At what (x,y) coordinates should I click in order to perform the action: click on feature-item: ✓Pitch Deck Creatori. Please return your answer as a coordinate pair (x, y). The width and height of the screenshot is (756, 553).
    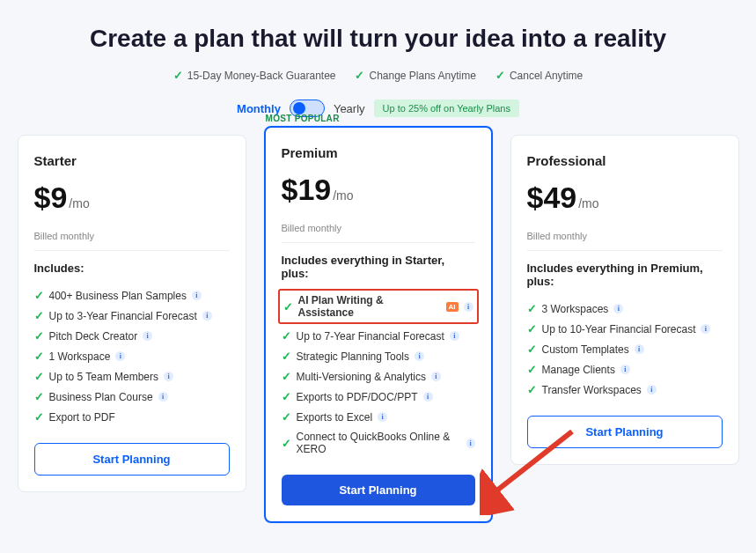
    Looking at the image, I should click on (132, 336).